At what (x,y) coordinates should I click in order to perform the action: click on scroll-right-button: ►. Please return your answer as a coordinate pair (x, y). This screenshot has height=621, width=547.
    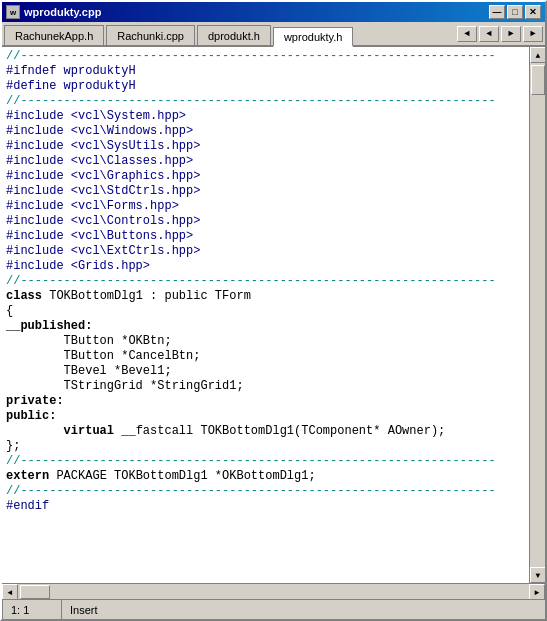
    Looking at the image, I should click on (537, 592).